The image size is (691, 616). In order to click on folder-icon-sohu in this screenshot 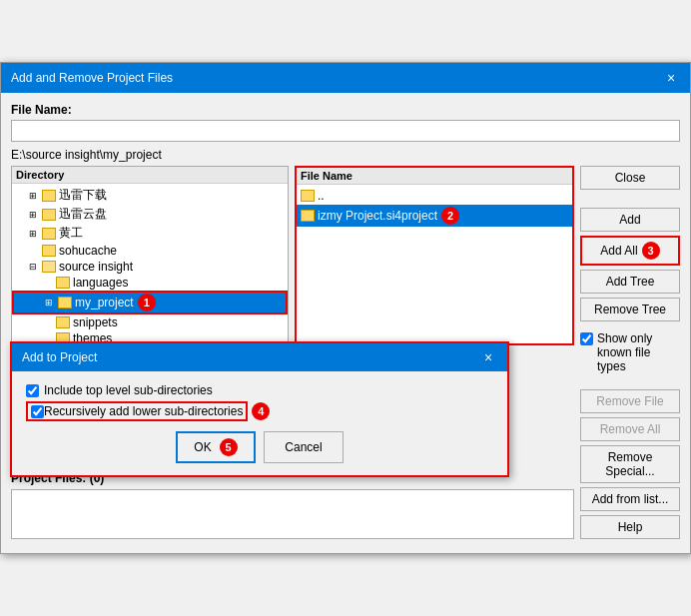, I will do `click(49, 251)`.